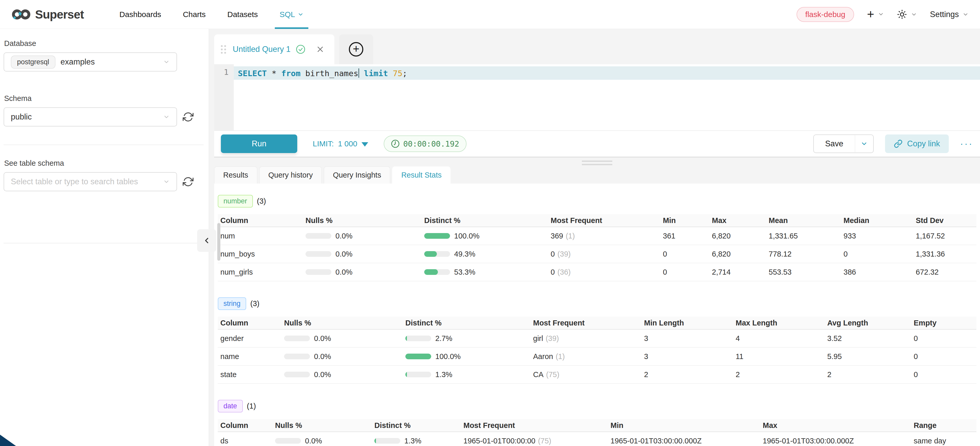 The image size is (980, 446). I want to click on refresh-tables-button, so click(188, 182).